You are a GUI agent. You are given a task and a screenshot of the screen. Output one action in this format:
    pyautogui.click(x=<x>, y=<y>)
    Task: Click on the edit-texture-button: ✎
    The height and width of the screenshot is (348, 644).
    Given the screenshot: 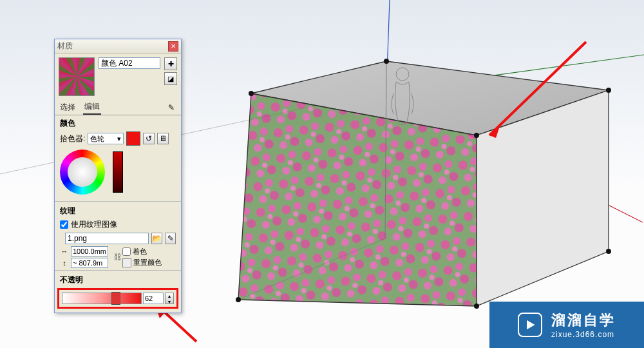 What is the action you would take?
    pyautogui.click(x=170, y=238)
    